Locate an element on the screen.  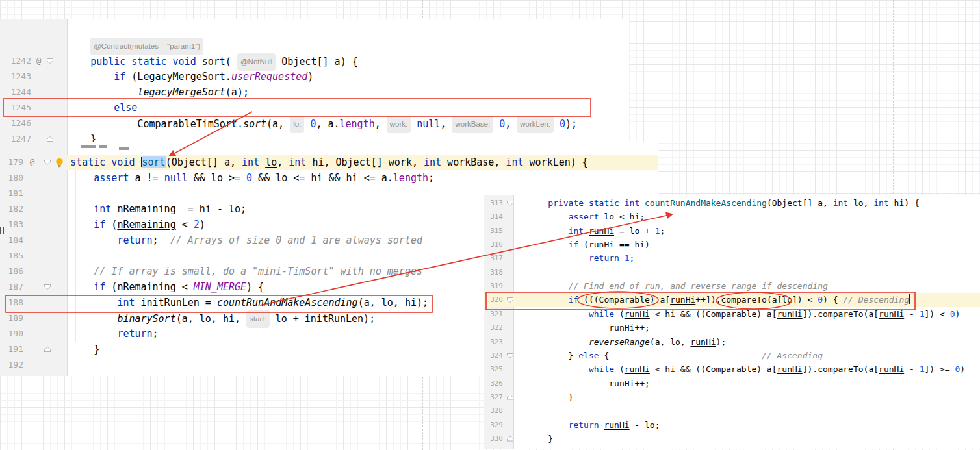
line-number: 1246 is located at coordinates (18, 123).